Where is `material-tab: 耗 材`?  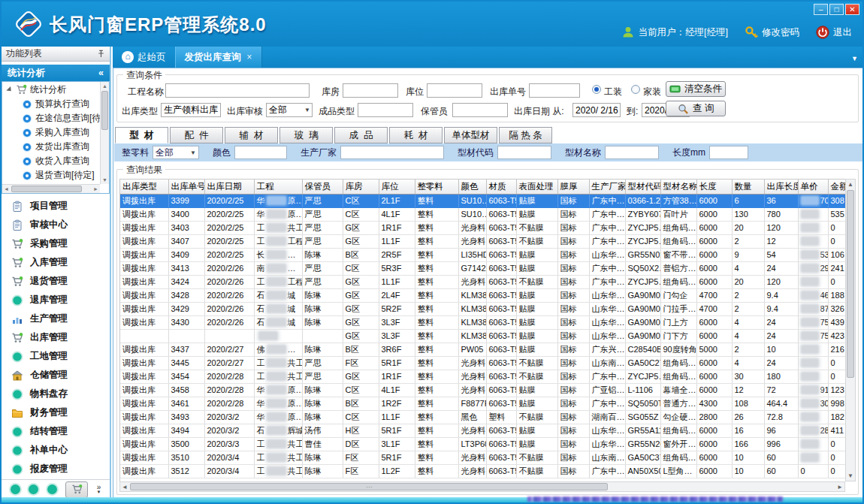 material-tab: 耗 材 is located at coordinates (416, 135).